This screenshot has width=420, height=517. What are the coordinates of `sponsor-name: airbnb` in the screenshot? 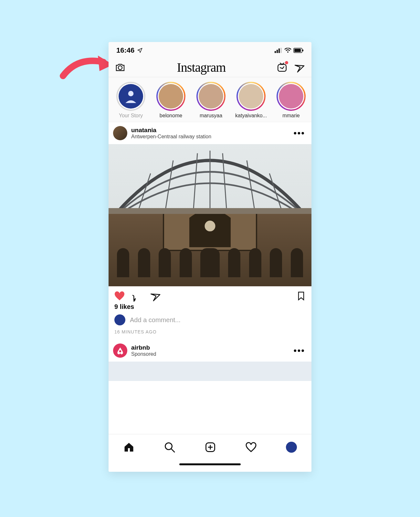 It's located at (211, 348).